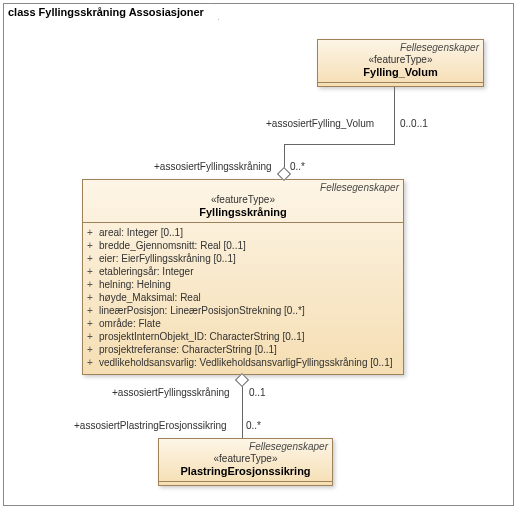  What do you see at coordinates (243, 350) in the screenshot?
I see `attr: +prosjektreferanse: CharacterString [0..…` at bounding box center [243, 350].